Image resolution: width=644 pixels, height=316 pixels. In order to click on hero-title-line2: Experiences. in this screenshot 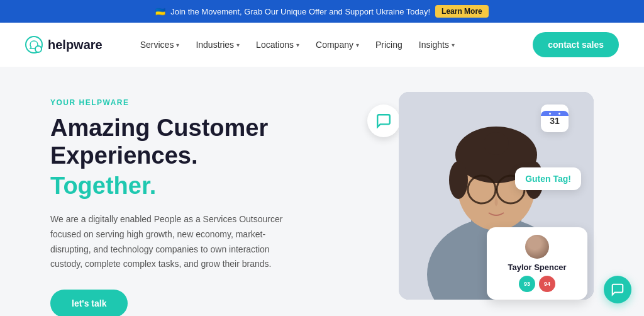, I will do `click(124, 155)`.